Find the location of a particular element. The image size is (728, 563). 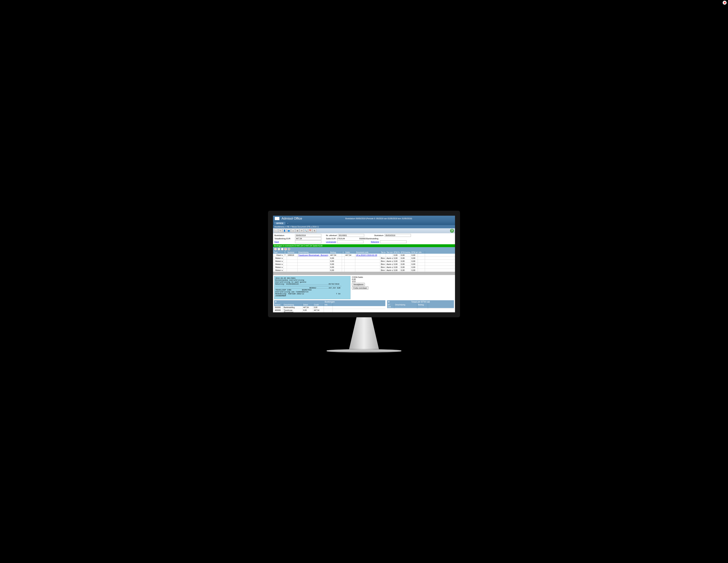

sort-button: ⇅ is located at coordinates (314, 231).